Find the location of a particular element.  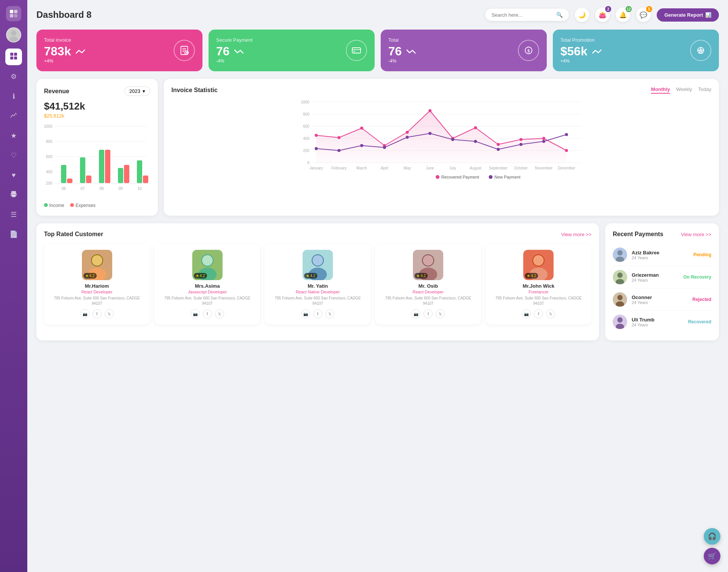

customer-name-2: Mrs.Asima is located at coordinates (207, 286).